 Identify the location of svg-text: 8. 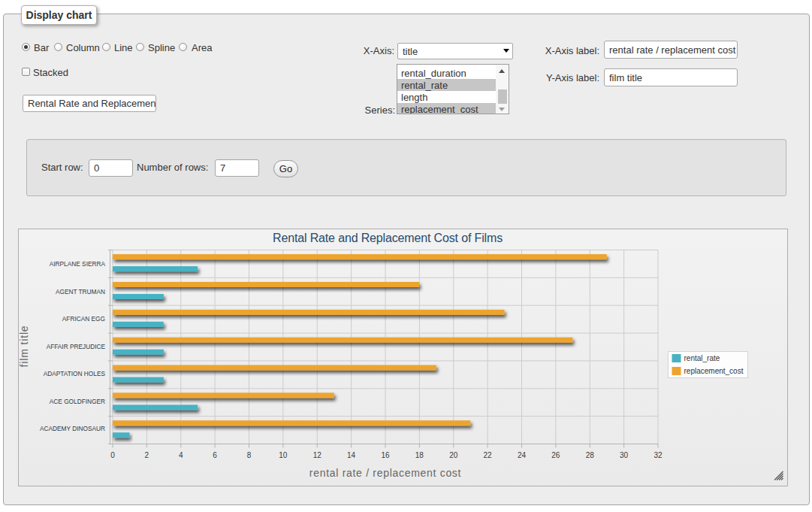
(249, 456).